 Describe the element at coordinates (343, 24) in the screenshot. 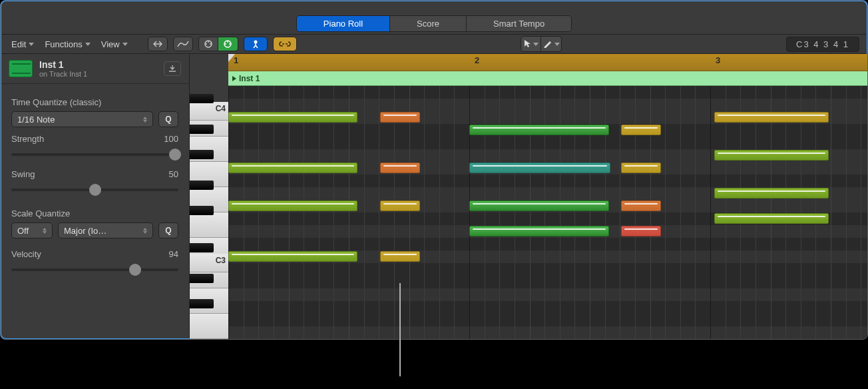

I see `tab-piano-roll: Piano Roll` at that location.